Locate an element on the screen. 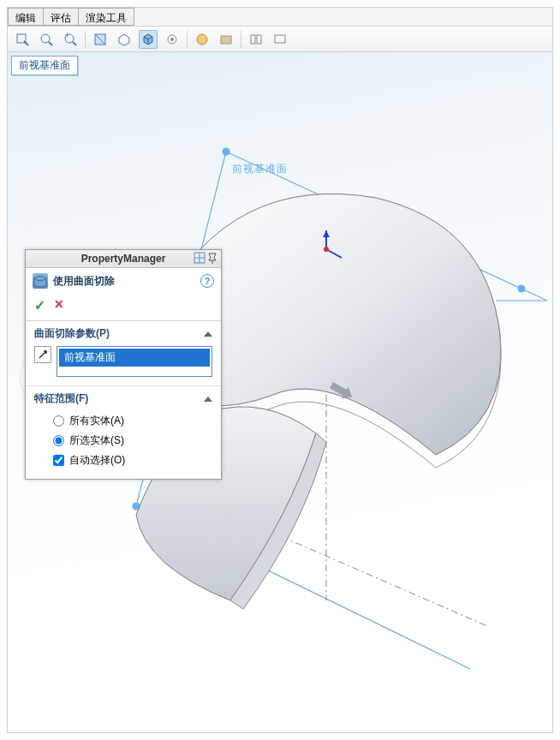 This screenshot has height=740, width=560. help-icon: ? is located at coordinates (207, 281).